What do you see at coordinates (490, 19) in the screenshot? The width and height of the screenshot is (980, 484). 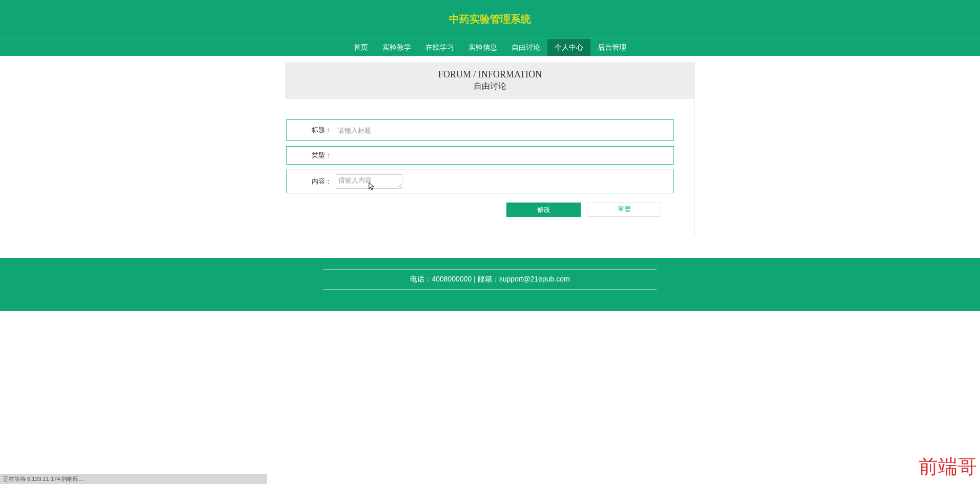 I see `header-banner: 中药实验管理系统` at bounding box center [490, 19].